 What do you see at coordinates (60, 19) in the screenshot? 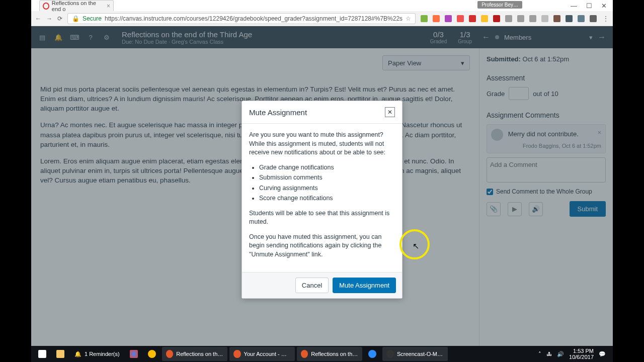
I see `reload-icon: ⟳` at bounding box center [60, 19].